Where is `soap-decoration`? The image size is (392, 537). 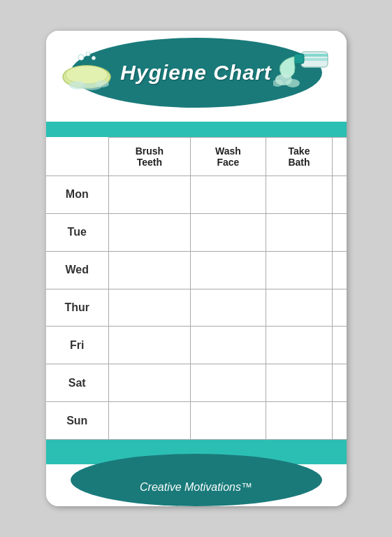
soap-decoration is located at coordinates (88, 73).